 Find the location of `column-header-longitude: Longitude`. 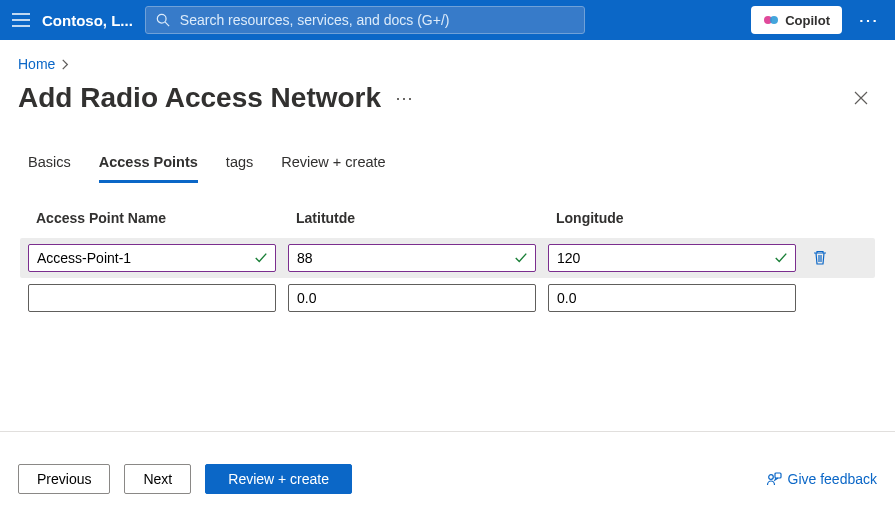

column-header-longitude: Longitude is located at coordinates (672, 218).